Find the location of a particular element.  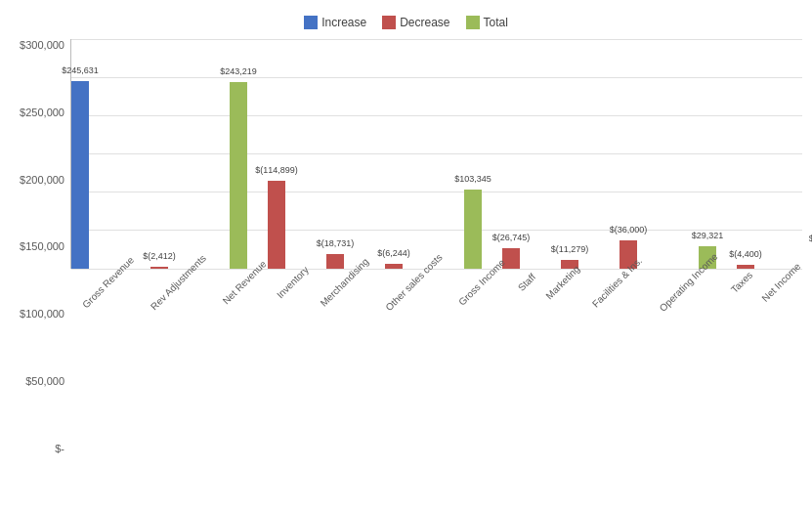

bar-increase: $245,631 is located at coordinates (80, 175).